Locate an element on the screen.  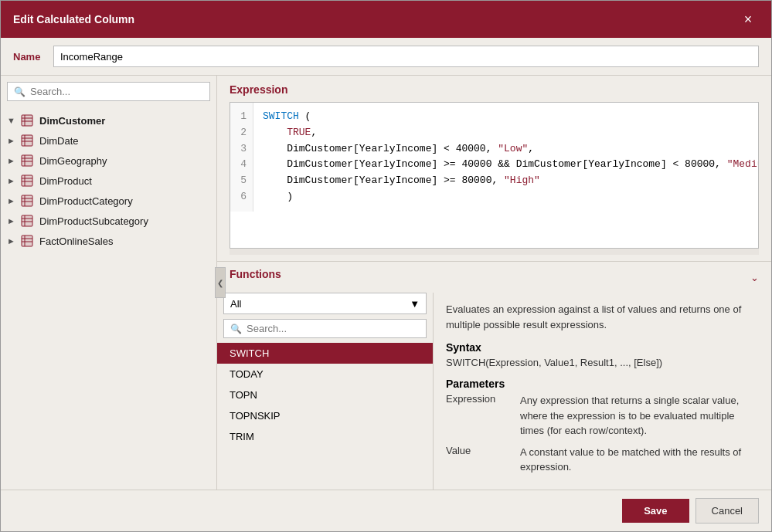
function-list: SWITCH TODAY TOPN TOPNSKIP TRIM is located at coordinates (325, 416).